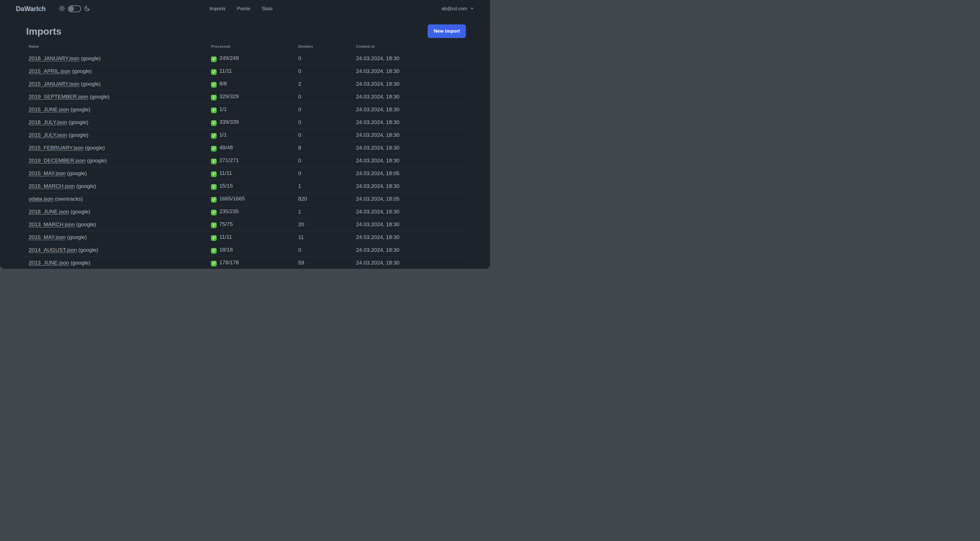 The height and width of the screenshot is (541, 980). What do you see at coordinates (323, 84) in the screenshot?
I see `doubles-count: 2` at bounding box center [323, 84].